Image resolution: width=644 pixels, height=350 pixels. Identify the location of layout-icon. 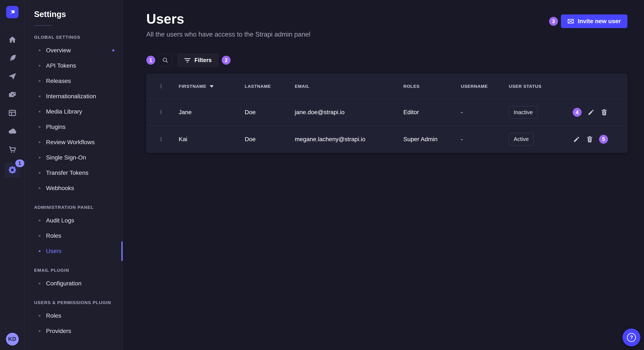
(12, 113).